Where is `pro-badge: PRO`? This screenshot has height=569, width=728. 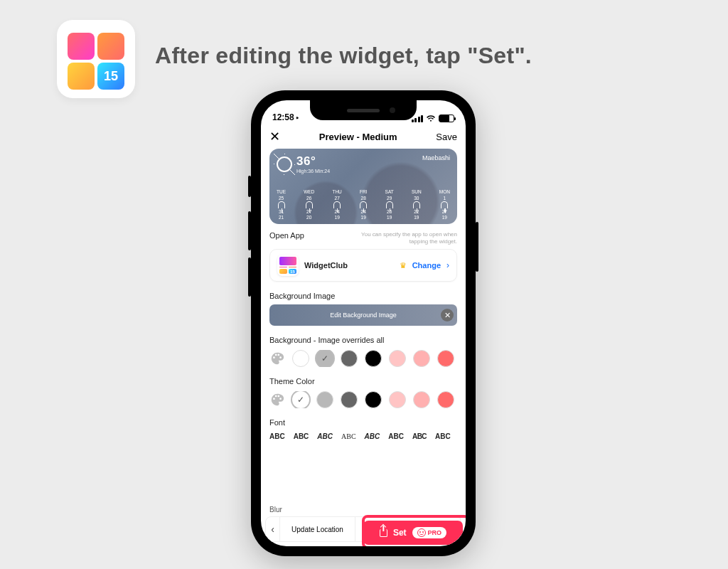 pro-badge: PRO is located at coordinates (429, 533).